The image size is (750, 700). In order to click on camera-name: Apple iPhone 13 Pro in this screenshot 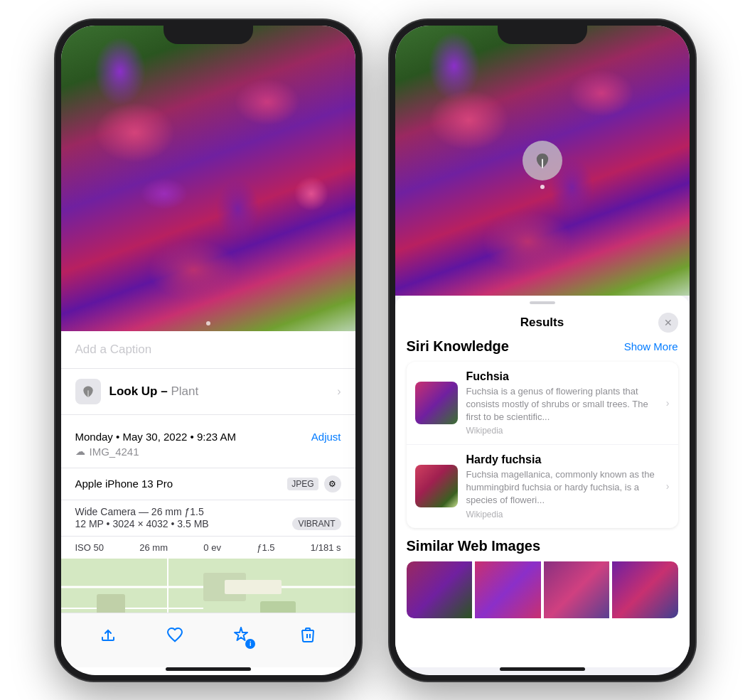, I will do `click(124, 483)`.